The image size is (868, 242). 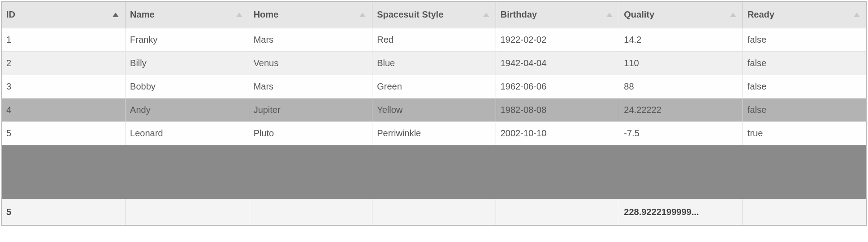 I want to click on column-label: ID, so click(x=11, y=14).